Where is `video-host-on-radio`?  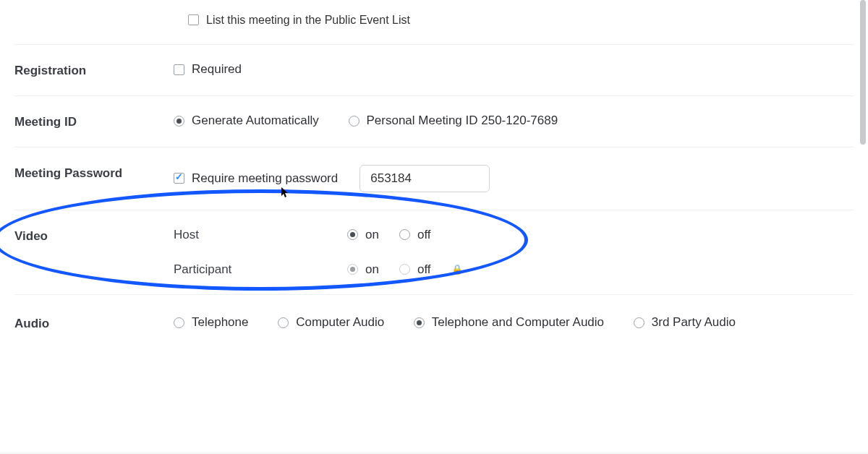
video-host-on-radio is located at coordinates (353, 234).